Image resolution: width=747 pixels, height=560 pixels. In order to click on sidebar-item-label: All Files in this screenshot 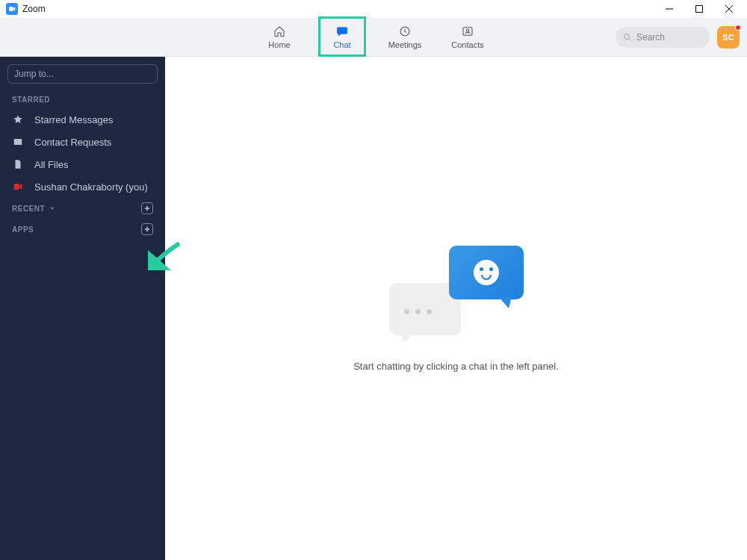, I will do `click(52, 164)`.